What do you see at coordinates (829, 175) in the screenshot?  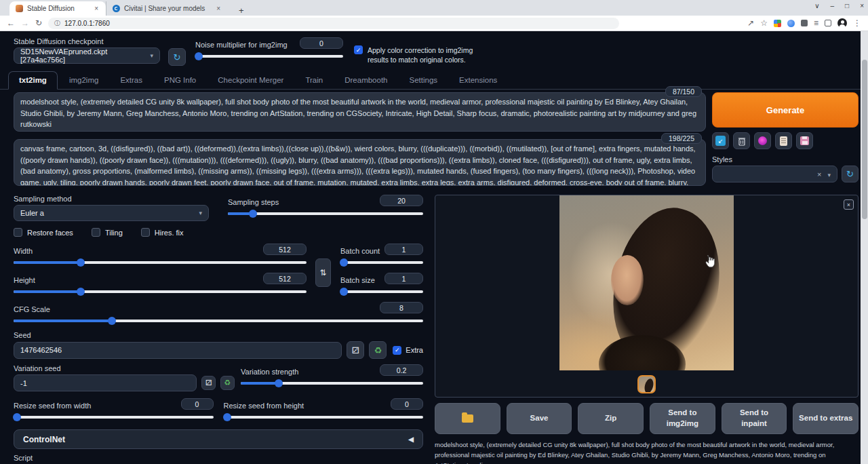 I see `chevron-down-icon: ▾` at bounding box center [829, 175].